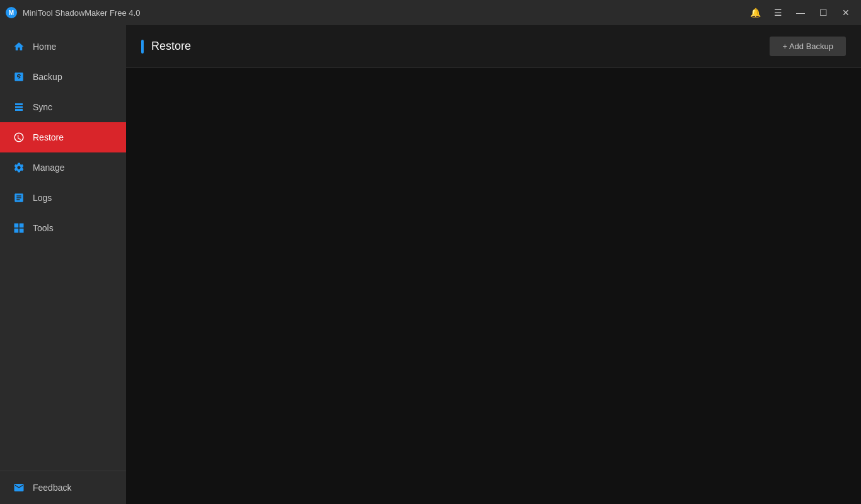  I want to click on sidebar-item-logs: Logs, so click(63, 198).